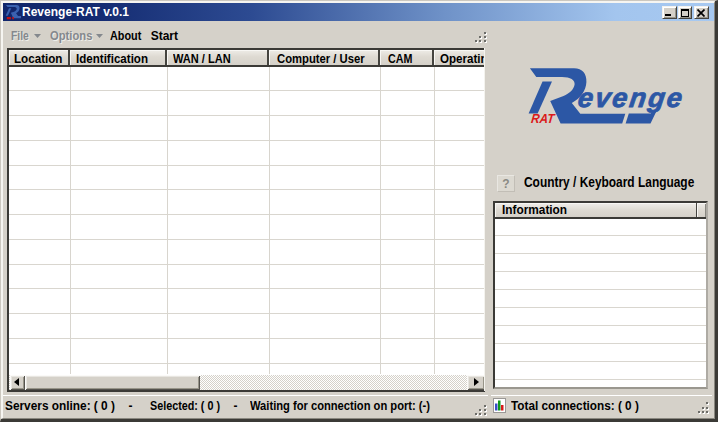 The width and height of the screenshot is (718, 422). Describe the element at coordinates (630, 98) in the screenshot. I see `svg-text: evenge` at that location.